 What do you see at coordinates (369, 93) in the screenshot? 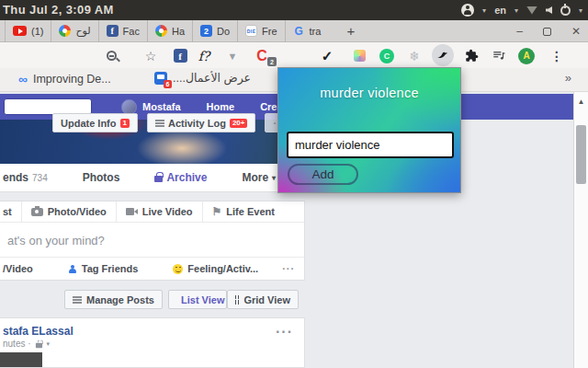
I see `popup-title: murder violence` at bounding box center [369, 93].